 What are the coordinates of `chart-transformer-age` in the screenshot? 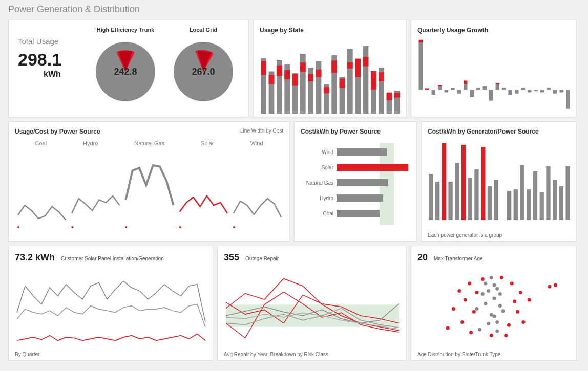 It's located at (494, 307).